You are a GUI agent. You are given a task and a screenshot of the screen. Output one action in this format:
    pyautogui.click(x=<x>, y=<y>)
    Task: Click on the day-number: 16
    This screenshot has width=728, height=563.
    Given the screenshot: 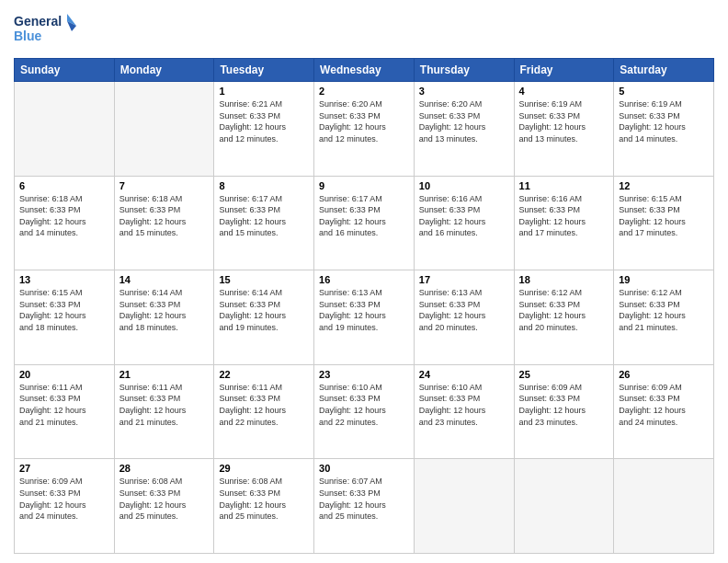 What is the action you would take?
    pyautogui.click(x=364, y=280)
    